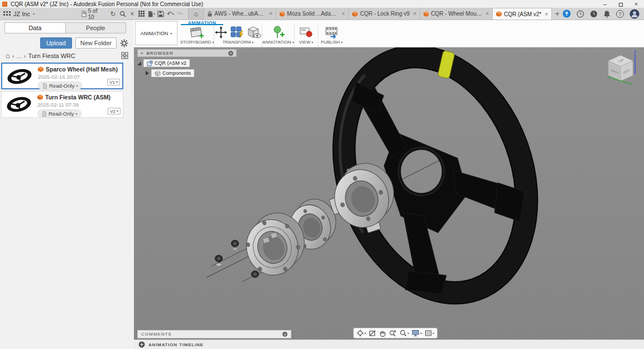 Image resolution: width=644 pixels, height=349 pixels. Describe the element at coordinates (430, 333) in the screenshot. I see `grid-layout-button: ▾` at that location.